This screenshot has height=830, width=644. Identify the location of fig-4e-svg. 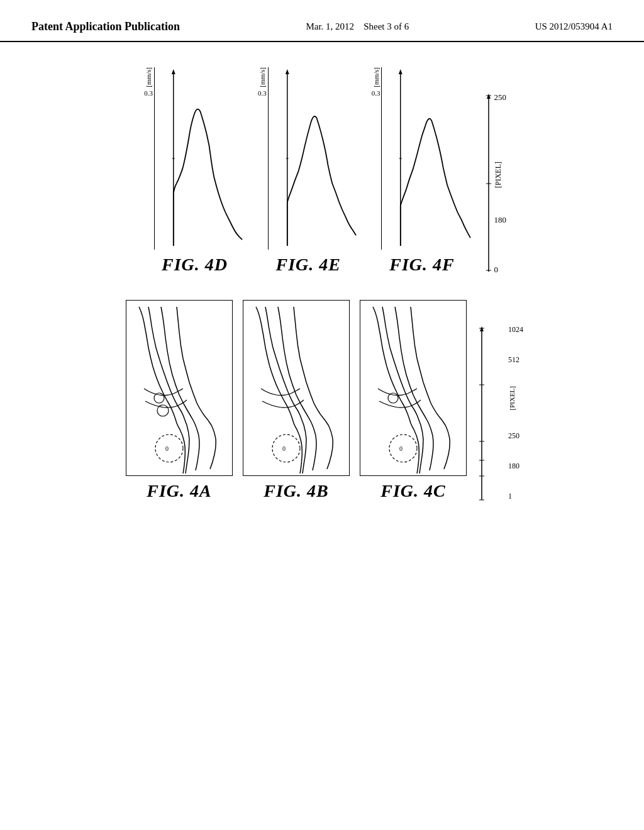
(313, 158).